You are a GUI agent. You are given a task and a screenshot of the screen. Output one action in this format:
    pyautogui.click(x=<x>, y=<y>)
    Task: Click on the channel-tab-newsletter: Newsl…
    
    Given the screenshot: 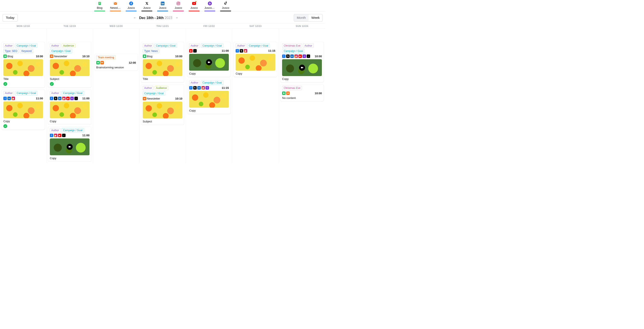 What is the action you would take?
    pyautogui.click(x=116, y=7)
    